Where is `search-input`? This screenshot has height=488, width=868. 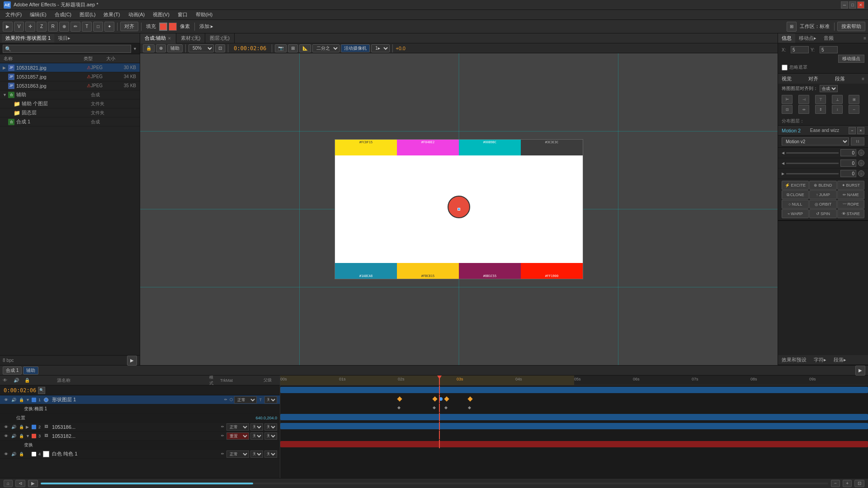 search-input is located at coordinates (67, 49).